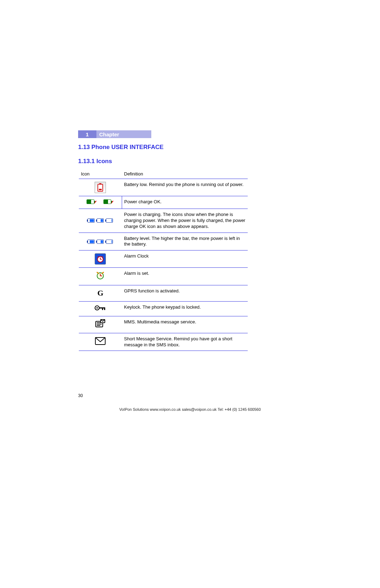 The height and width of the screenshot is (588, 380). Describe the element at coordinates (187, 161) in the screenshot. I see `subsection-heading: 1.13.1 Icons` at that location.